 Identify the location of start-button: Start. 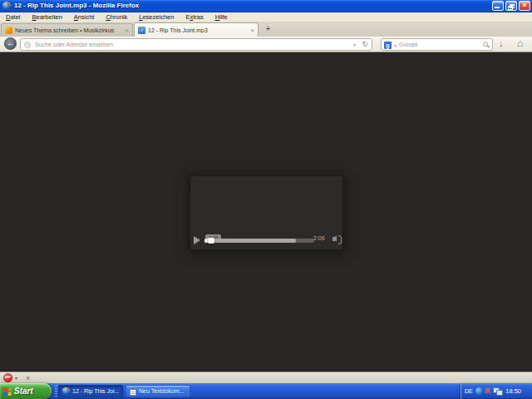
(26, 391).